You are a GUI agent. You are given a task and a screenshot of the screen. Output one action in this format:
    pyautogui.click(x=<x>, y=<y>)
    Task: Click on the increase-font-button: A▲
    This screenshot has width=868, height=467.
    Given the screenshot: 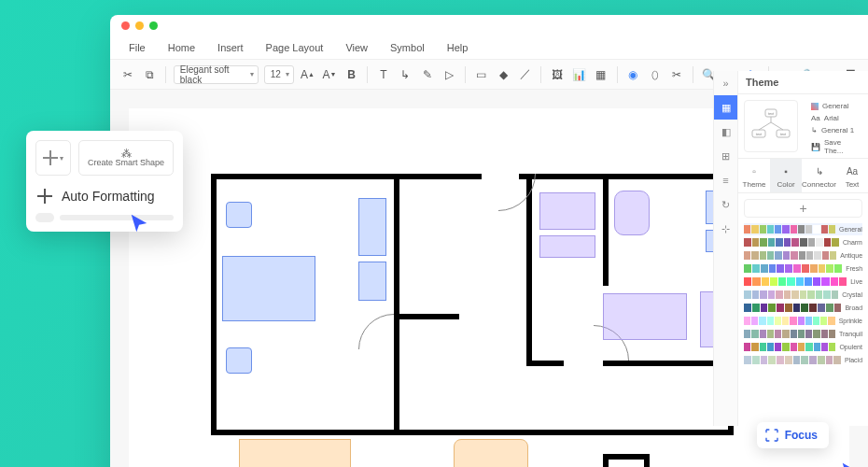 What is the action you would take?
    pyautogui.click(x=308, y=75)
    